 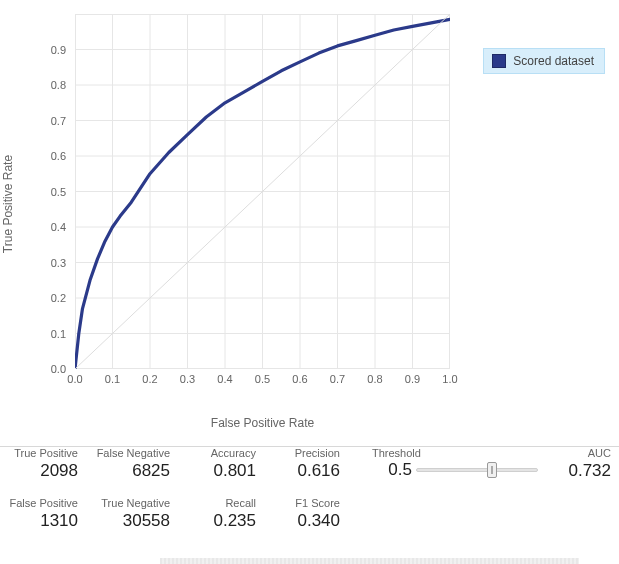 What do you see at coordinates (262, 377) in the screenshot?
I see `x-axis-ticks: 0.0 0.1 0.2 0.3 0.4 0.5 0.6 0.7 0.8 0.9 …` at bounding box center [262, 377].